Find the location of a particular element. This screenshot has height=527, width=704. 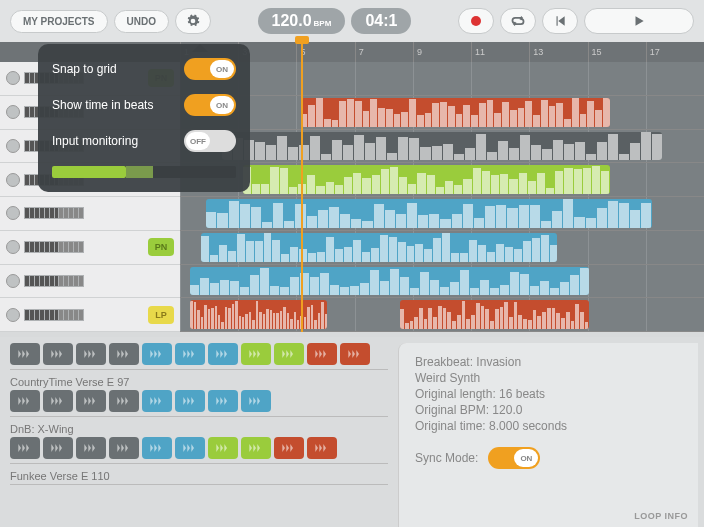

tempo-value: 120.0 is located at coordinates (292, 21).